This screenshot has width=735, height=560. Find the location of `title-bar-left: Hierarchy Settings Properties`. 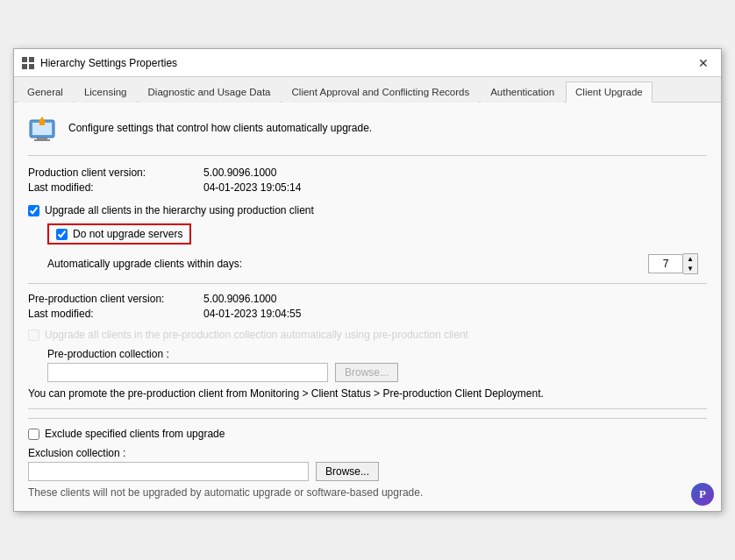

title-bar-left: Hierarchy Settings Properties is located at coordinates (99, 63).